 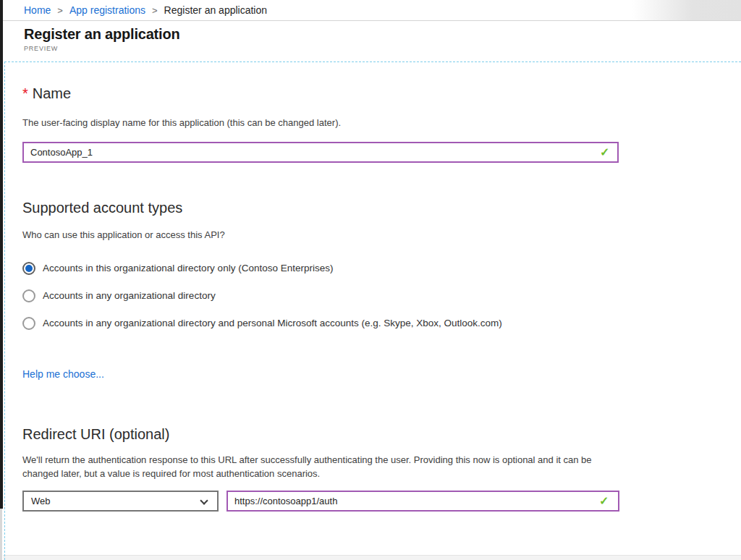 What do you see at coordinates (107, 10) in the screenshot?
I see `breadcrumb-app-registrations: App registrations` at bounding box center [107, 10].